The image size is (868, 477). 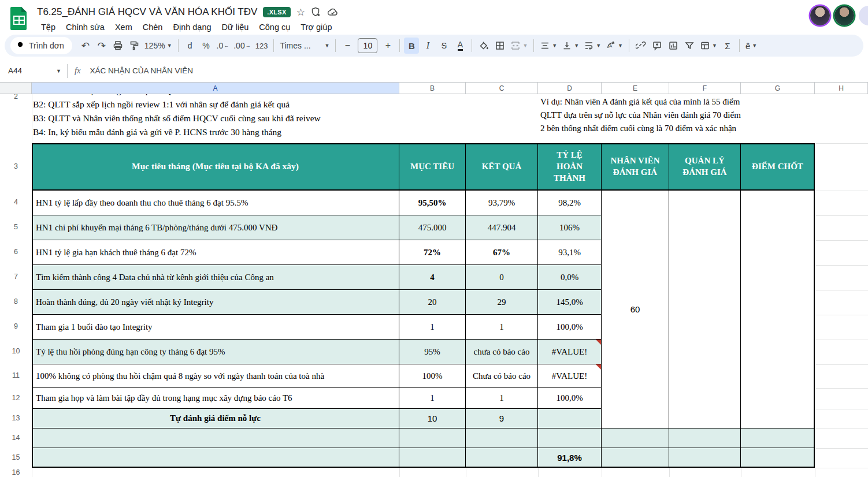 I want to click on row-number-13: 13, so click(x=16, y=418).